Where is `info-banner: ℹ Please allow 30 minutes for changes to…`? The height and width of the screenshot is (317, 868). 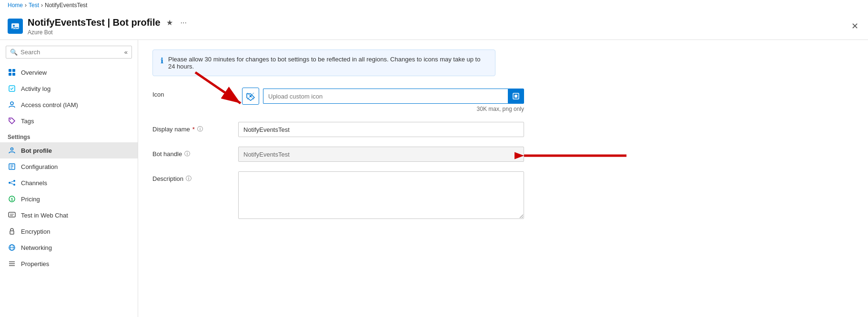 info-banner: ℹ Please allow 30 minutes for changes to… is located at coordinates (324, 63).